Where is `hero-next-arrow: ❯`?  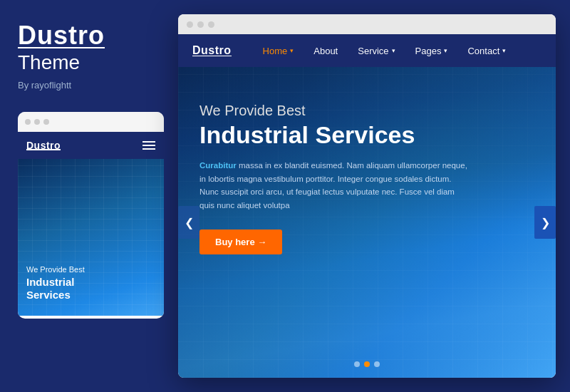
hero-next-arrow: ❯ is located at coordinates (545, 222).